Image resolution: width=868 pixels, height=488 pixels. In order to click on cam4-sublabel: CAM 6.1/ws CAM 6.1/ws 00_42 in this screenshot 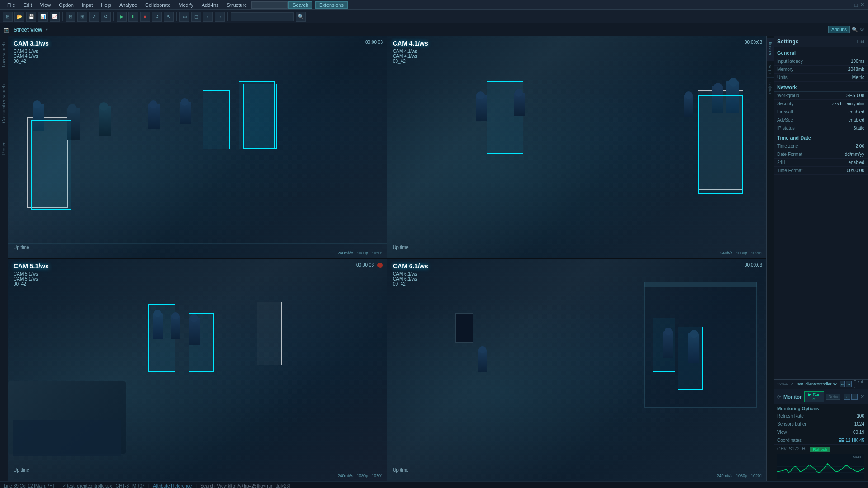, I will do `click(405, 279)`.